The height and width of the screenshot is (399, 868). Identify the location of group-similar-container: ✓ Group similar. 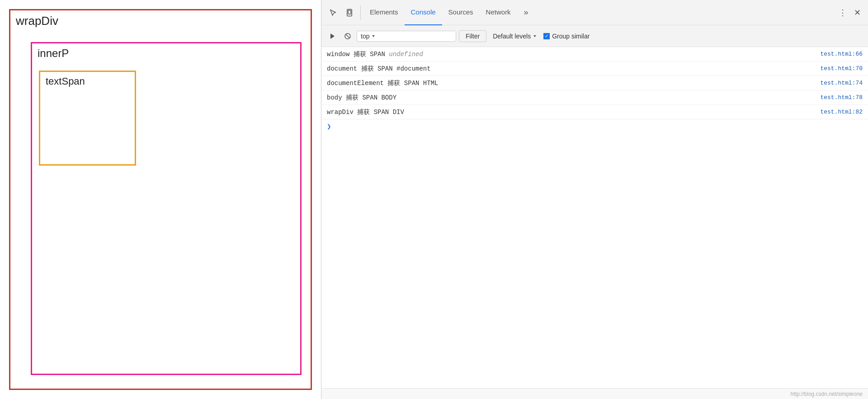
(566, 36).